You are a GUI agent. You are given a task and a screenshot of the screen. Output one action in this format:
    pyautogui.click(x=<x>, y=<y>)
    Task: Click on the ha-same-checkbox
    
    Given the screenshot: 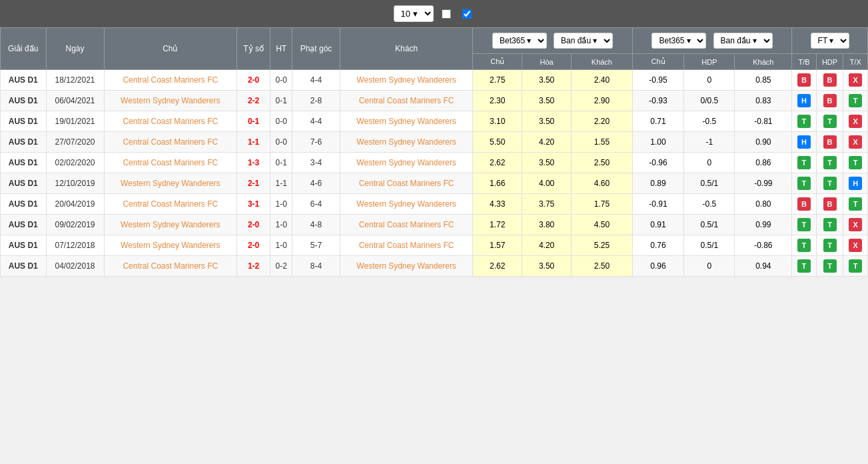 What is the action you would take?
    pyautogui.click(x=446, y=14)
    